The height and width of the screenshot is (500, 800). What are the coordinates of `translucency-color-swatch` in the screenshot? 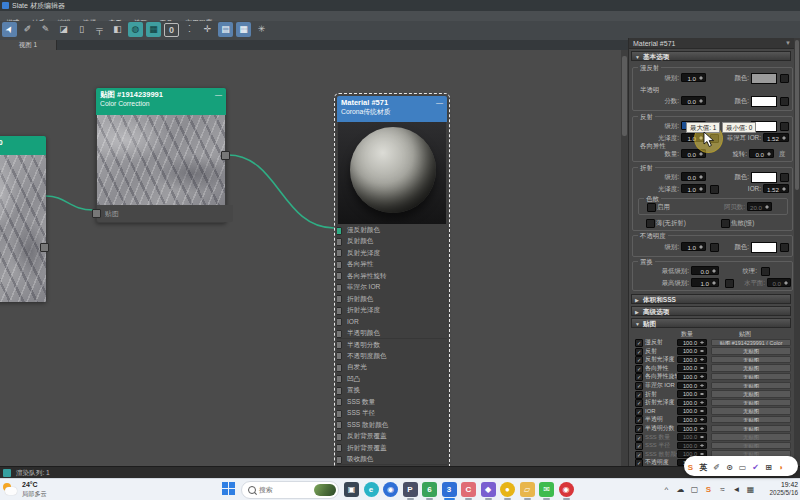 It's located at (764, 102).